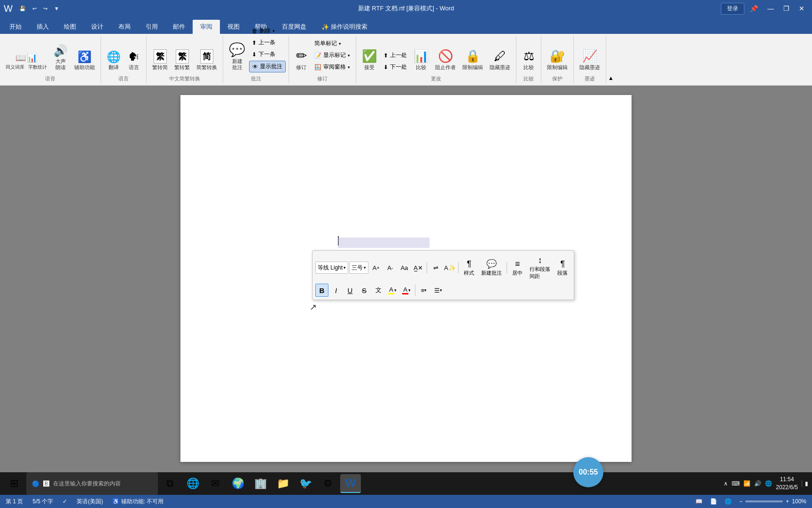  Describe the element at coordinates (260, 484) in the screenshot. I see `teams-button: 🏢` at that location.